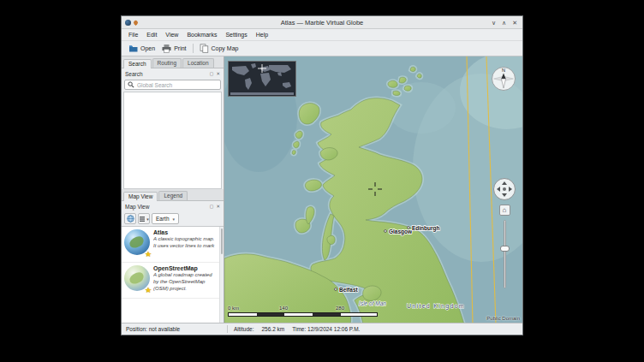  Describe the element at coordinates (336, 289) in the screenshot. I see `city-dot-belfast` at that location.